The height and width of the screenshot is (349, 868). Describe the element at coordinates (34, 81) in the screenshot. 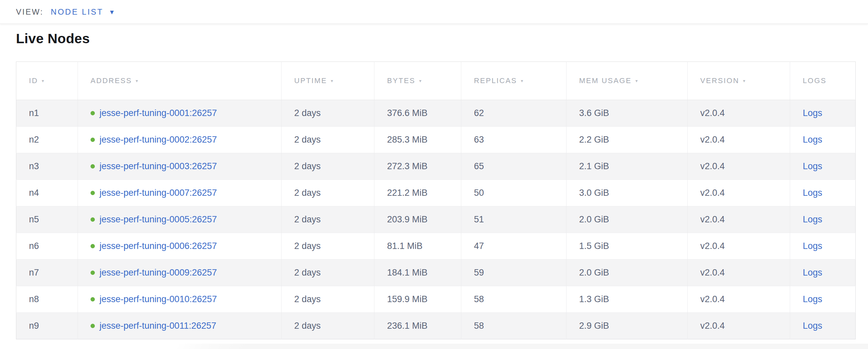

I see `column-header-label: ID` at that location.